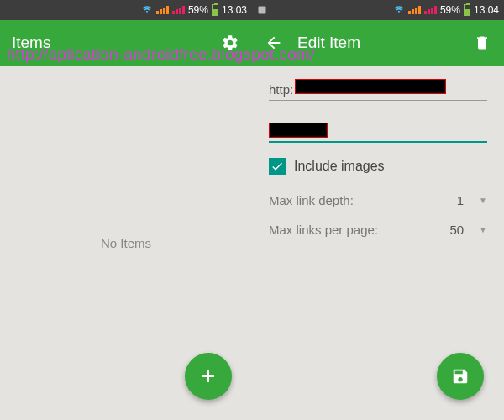 The height and width of the screenshot is (420, 504). What do you see at coordinates (378, 166) in the screenshot?
I see `include-images-checkbox: Include images` at bounding box center [378, 166].